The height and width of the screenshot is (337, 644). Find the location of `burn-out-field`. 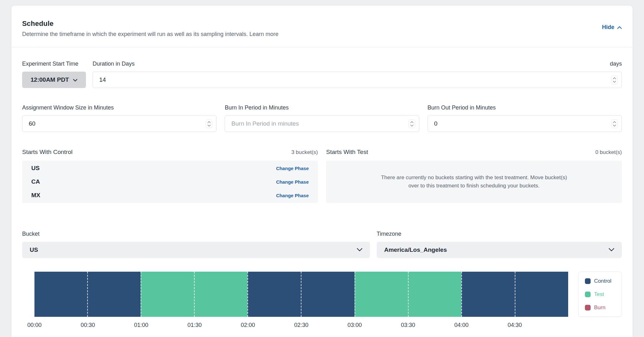

burn-out-field is located at coordinates (525, 124).